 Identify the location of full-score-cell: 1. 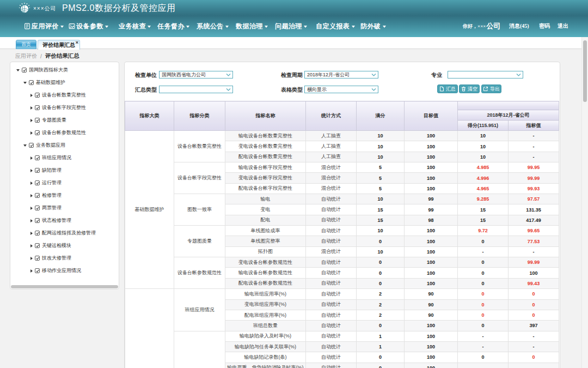
(381, 347).